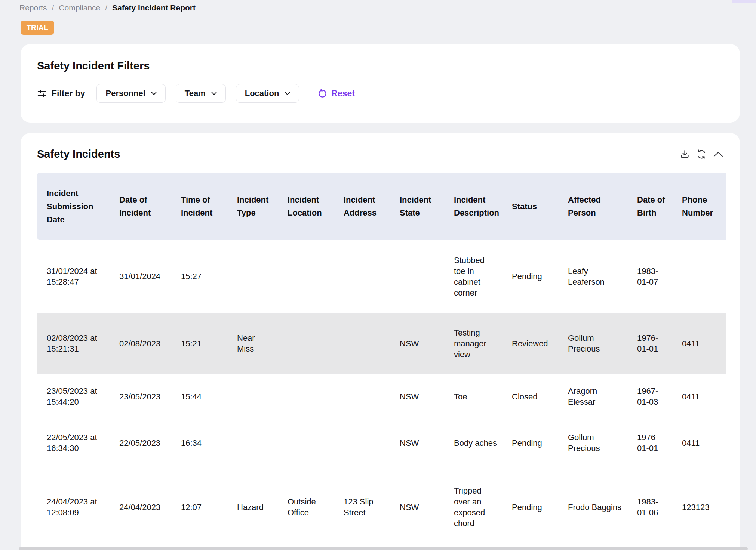 This screenshot has width=756, height=550. What do you see at coordinates (143, 507) in the screenshot?
I see `table-cell: 24/04/2023` at bounding box center [143, 507].